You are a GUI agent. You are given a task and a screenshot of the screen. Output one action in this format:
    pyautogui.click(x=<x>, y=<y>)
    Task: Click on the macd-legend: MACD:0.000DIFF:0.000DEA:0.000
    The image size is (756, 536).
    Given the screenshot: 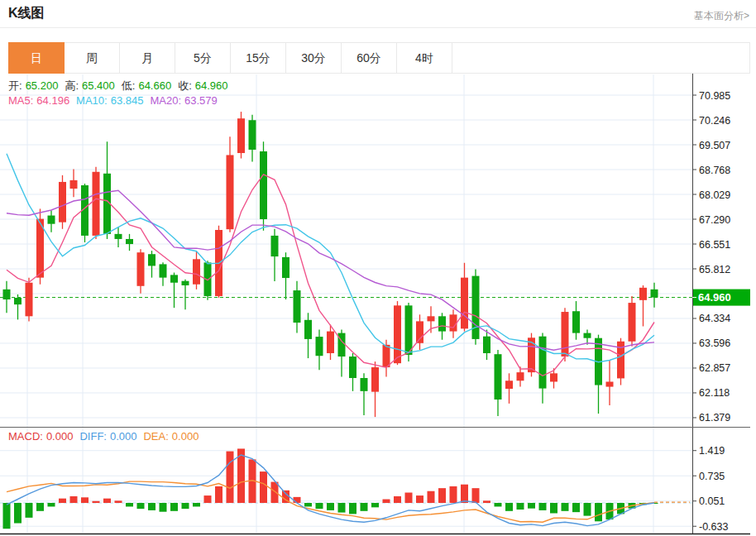 What is the action you would take?
    pyautogui.click(x=107, y=437)
    